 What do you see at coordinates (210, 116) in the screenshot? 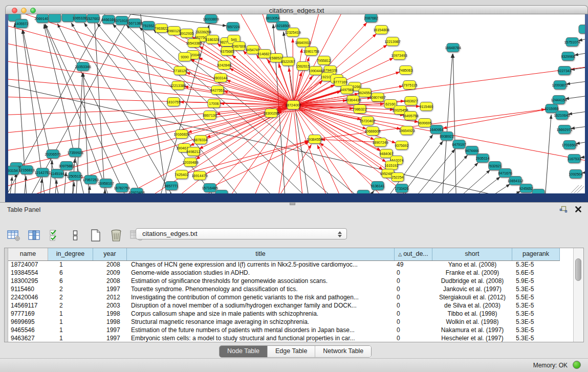
I see `graph-node: 8867130` at bounding box center [210, 116].